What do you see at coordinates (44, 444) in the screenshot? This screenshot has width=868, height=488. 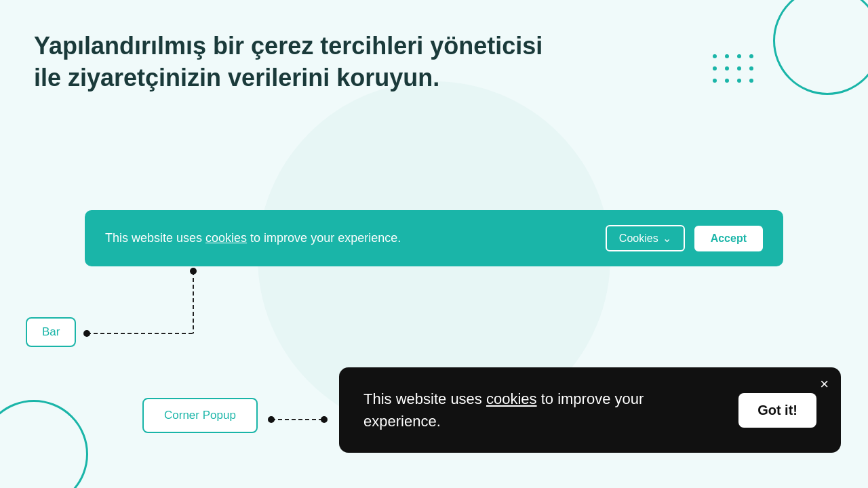 I see `bg-circle-bottom-left` at bounding box center [44, 444].